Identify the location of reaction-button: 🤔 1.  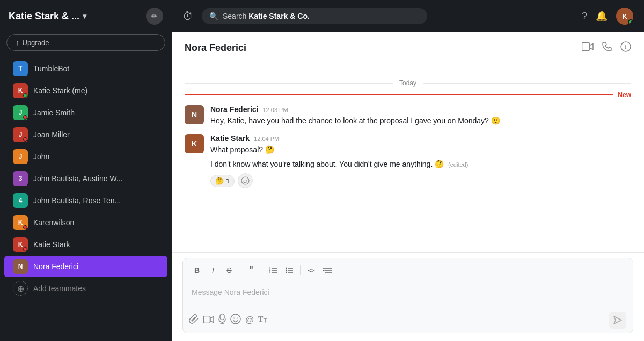
(222, 181).